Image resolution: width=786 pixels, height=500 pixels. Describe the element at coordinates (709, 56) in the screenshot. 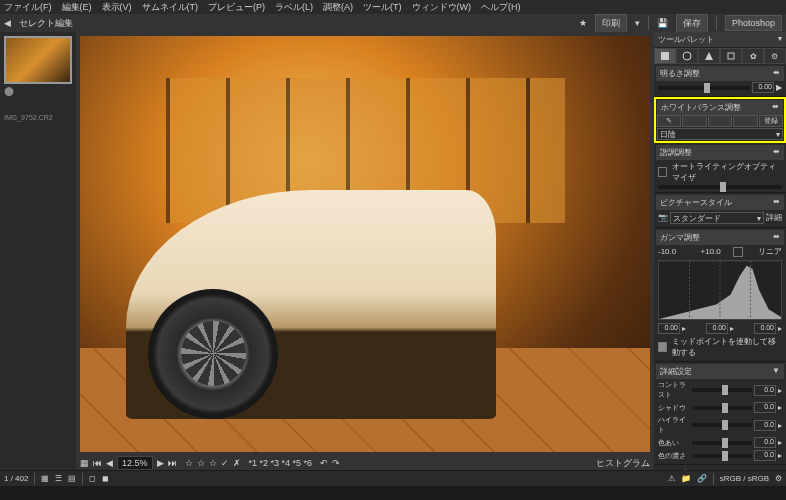

I see `tab-color` at that location.